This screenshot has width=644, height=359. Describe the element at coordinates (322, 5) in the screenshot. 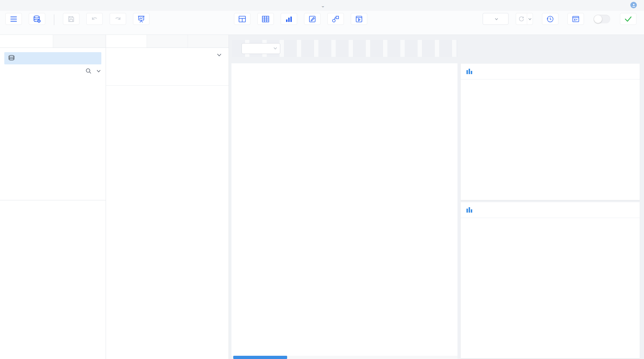

I see `dashboard-title: ⌄` at that location.